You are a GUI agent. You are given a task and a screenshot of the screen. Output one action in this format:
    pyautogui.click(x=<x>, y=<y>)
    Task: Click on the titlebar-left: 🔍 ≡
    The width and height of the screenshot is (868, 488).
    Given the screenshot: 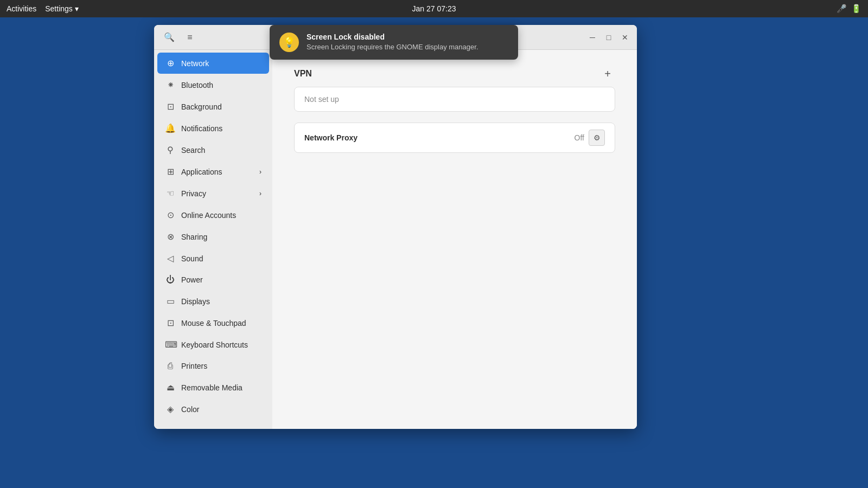 What is the action you would take?
    pyautogui.click(x=180, y=37)
    